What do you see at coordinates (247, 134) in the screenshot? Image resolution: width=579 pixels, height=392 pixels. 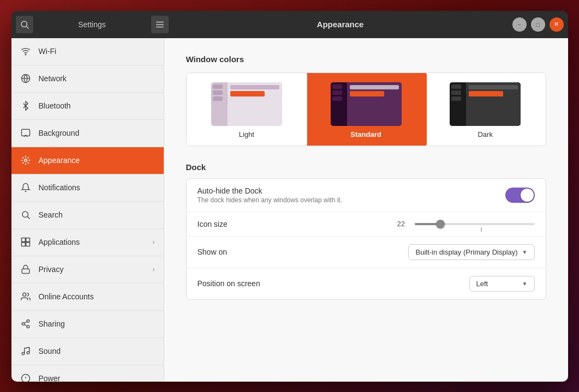 I see `light-label: Light` at bounding box center [247, 134].